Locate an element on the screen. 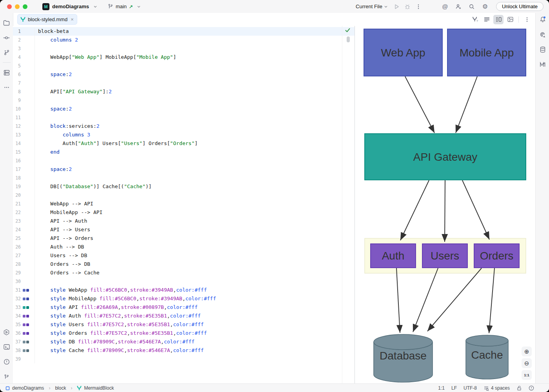  code-line: 3 is located at coordinates (184, 49).